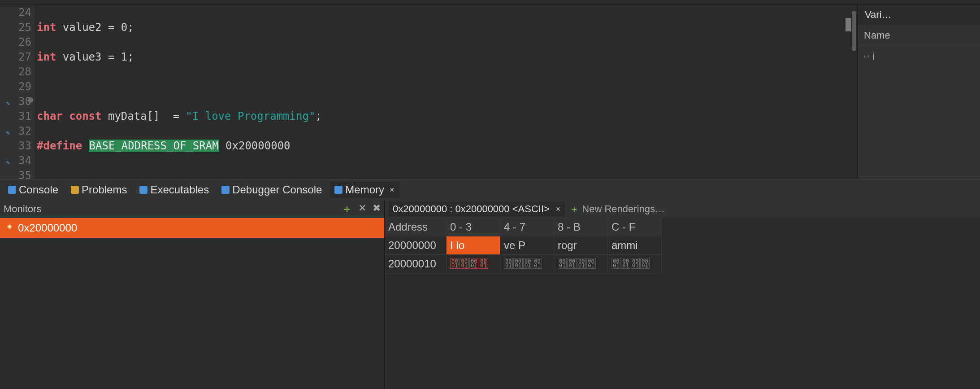 The image size is (980, 389). Describe the element at coordinates (17, 92) in the screenshot. I see `line-number-gutter: ✎ ✎ ✎ 24 25 26 27 28 29 30 31 32 33 34 3…` at that location.